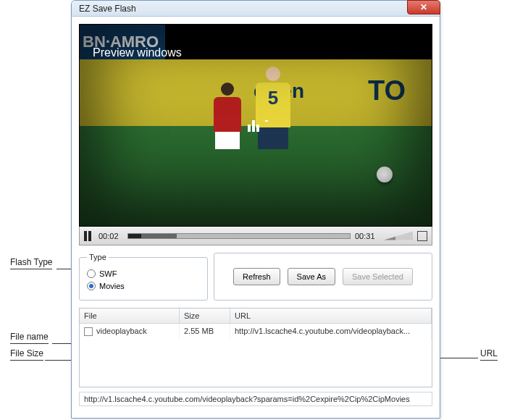 Image resolution: width=507 pixels, height=420 pixels. Describe the element at coordinates (256, 348) in the screenshot. I see `file-grid: File Size URL videoplayback 2.55 MB http…` at that location.